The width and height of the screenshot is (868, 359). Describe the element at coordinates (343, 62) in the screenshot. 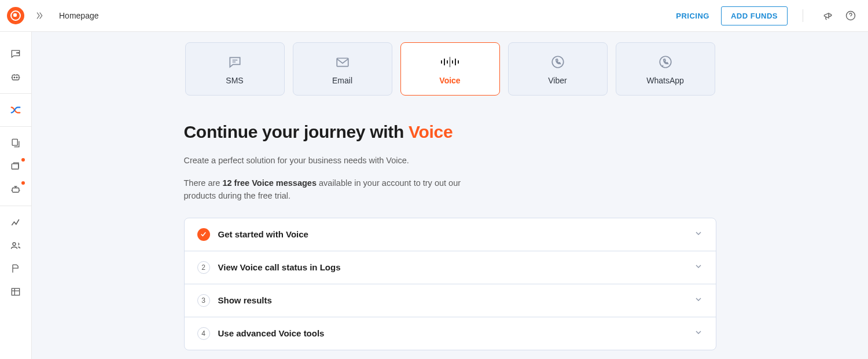

I see `email-icon` at that location.